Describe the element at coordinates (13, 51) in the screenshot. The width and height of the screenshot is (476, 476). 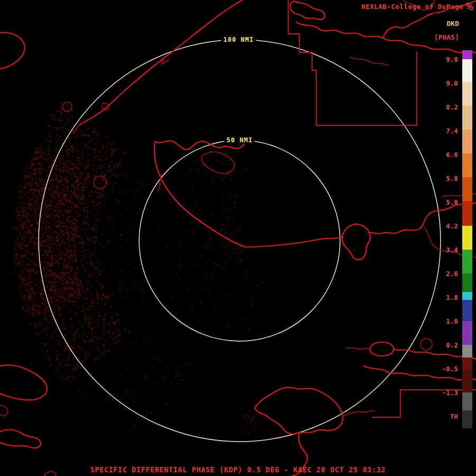
I see `island-topleft` at that location.